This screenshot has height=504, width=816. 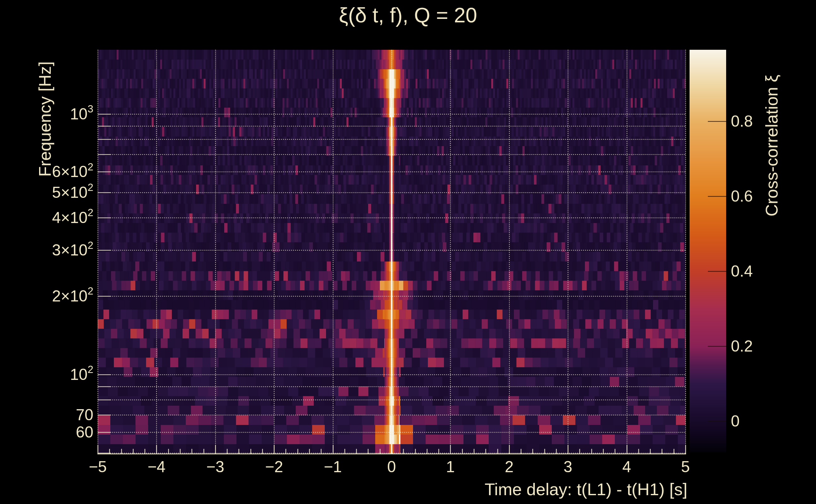 I want to click on x-tick-label: −5, so click(x=97, y=467).